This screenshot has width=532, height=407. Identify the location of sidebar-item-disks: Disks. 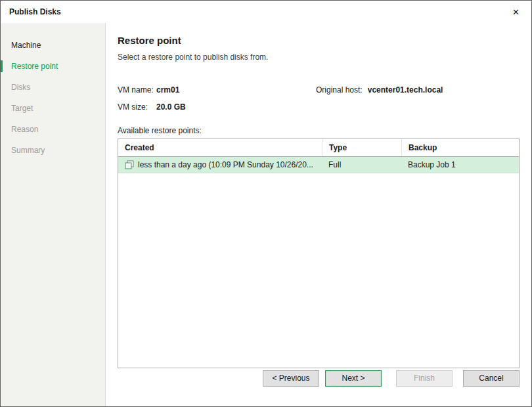
(53, 87).